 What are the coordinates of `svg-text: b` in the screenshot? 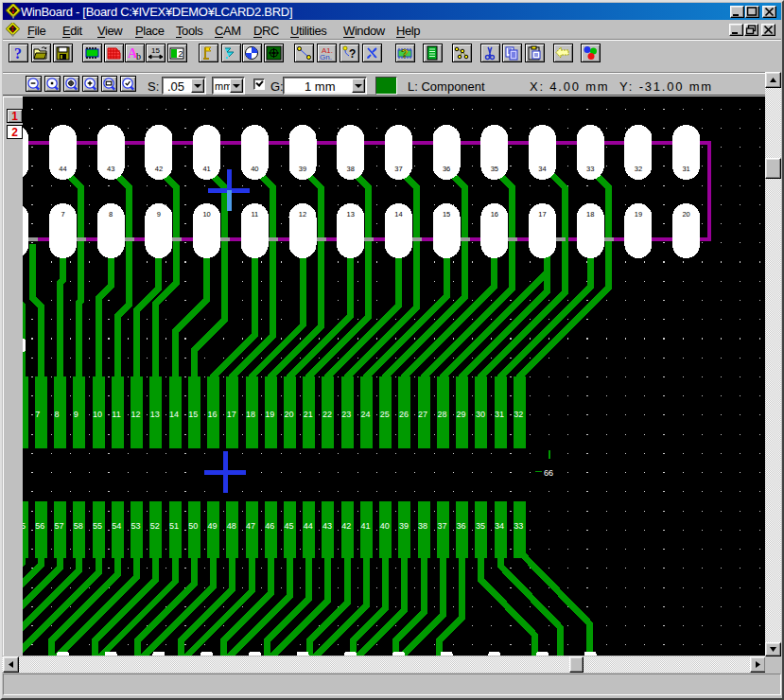 It's located at (138, 56).